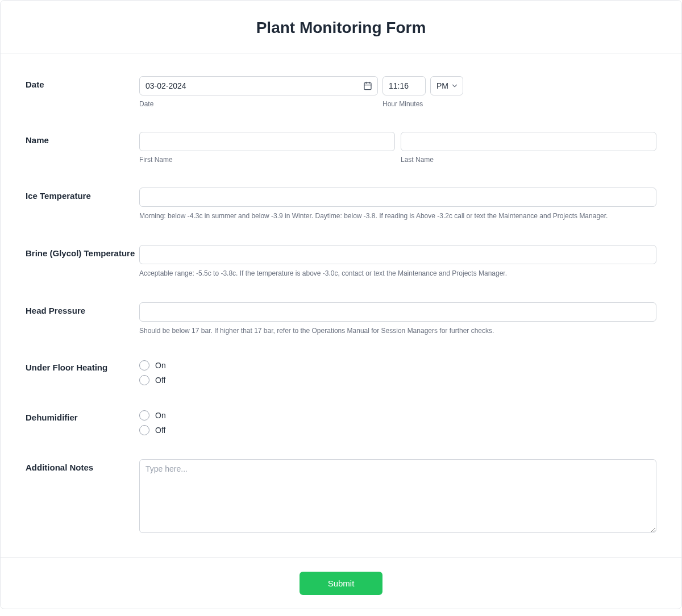  Describe the element at coordinates (82, 416) in the screenshot. I see `label-dehumidifier: Dehumidifier` at that location.